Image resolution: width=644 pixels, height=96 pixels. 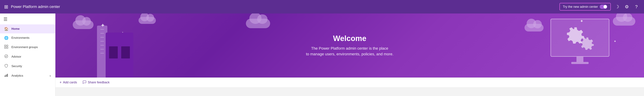 I want to click on top-bar-right: Try the new admin center ☽ ⚙ ?, so click(x=600, y=7).